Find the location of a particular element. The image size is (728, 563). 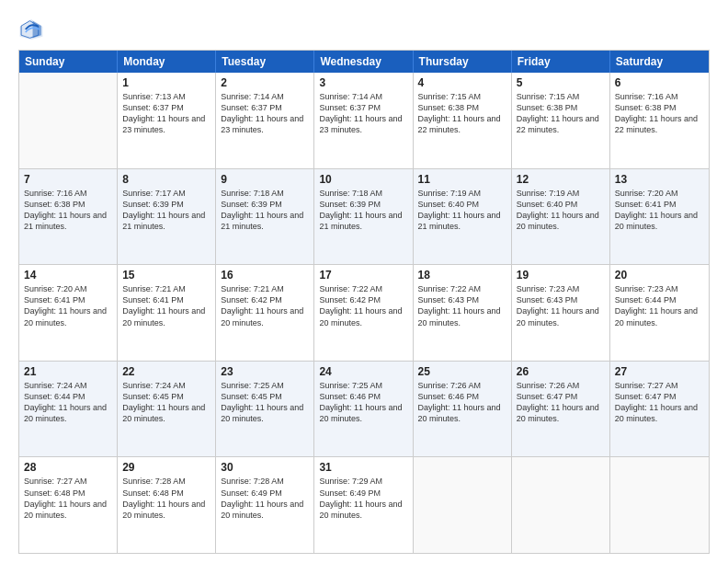

calendar-cell: 29Sunrise: 7:28 AM Sunset: 6:48 PM Dayli… is located at coordinates (167, 505).